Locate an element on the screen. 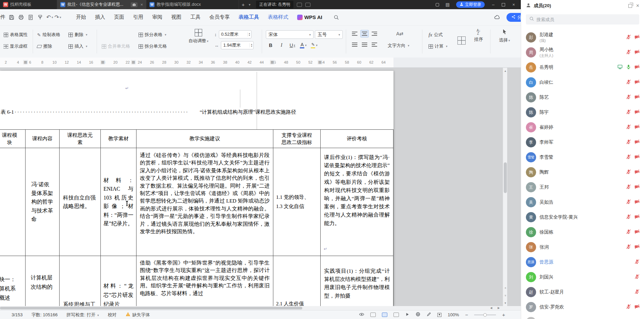 Image resolution: width=644 pixels, height=319 pixels. table-header-cell: 评价考核 is located at coordinates (357, 139).